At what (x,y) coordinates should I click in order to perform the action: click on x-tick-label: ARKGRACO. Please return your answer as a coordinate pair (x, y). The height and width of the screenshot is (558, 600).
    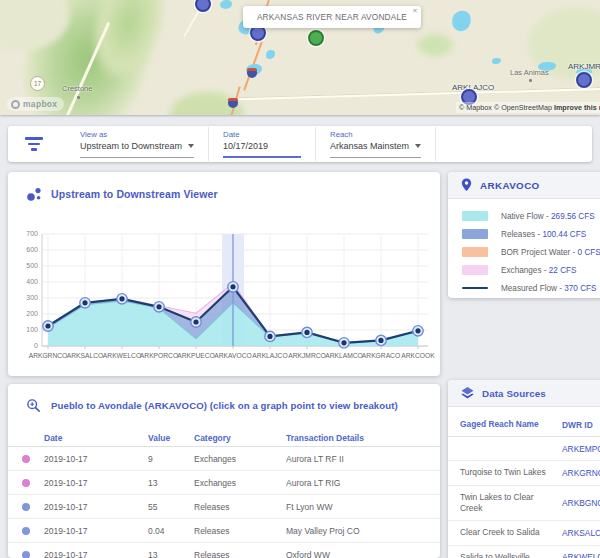
    Looking at the image, I should click on (381, 356).